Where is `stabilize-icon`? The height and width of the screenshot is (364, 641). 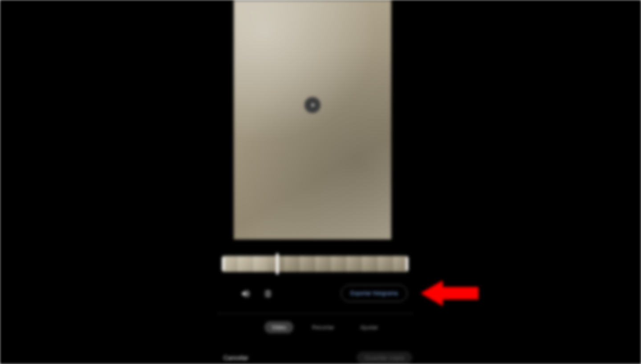 stabilize-icon is located at coordinates (268, 294).